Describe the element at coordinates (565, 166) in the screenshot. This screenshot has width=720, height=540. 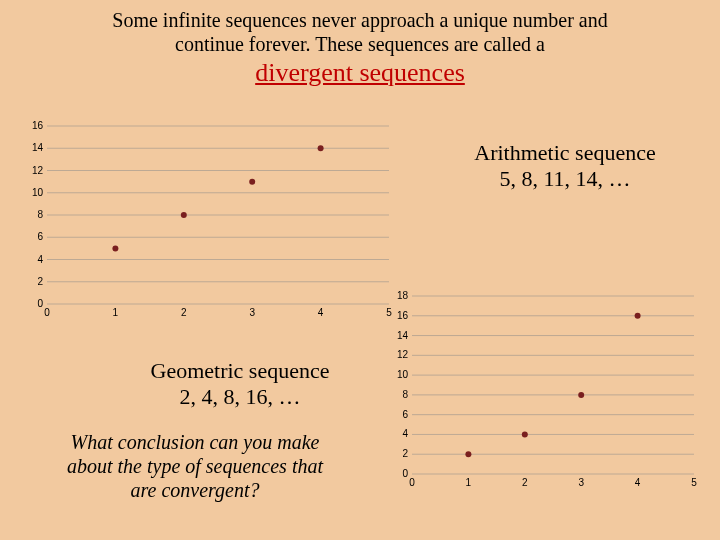
I see `arithmetic-label: Arithmetic sequence 5, 8, 11, 14, …` at that location.